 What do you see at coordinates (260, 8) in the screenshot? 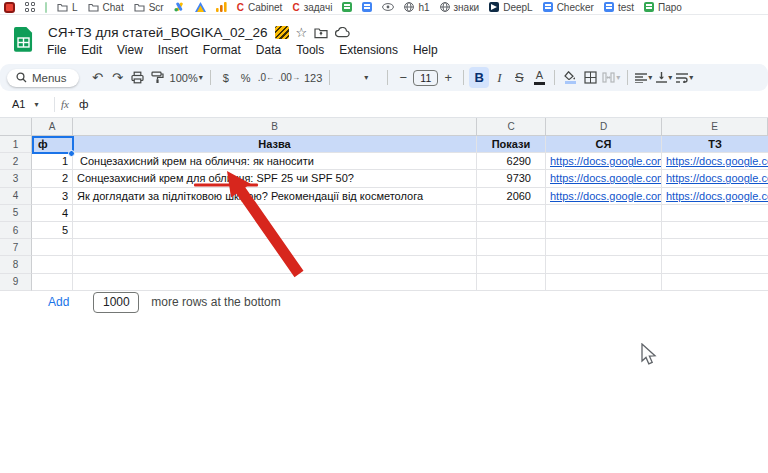
I see `bookmark-cabinet: C Cabinet` at bounding box center [260, 8].